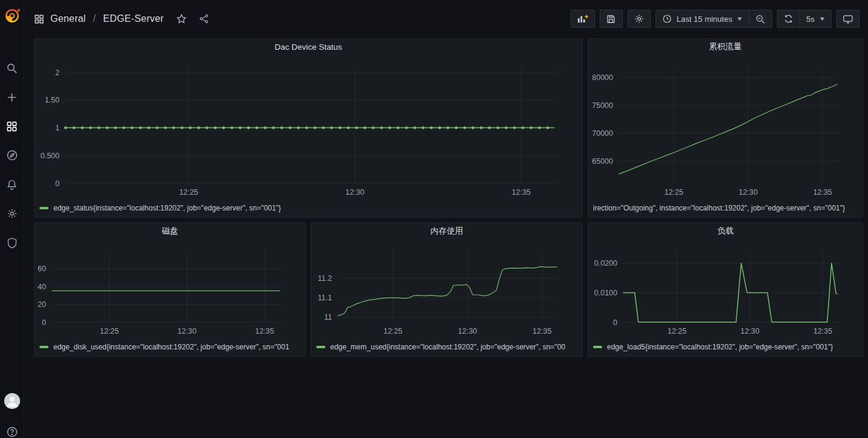 This screenshot has width=868, height=438. What do you see at coordinates (52, 100) in the screenshot?
I see `svg-text: 1.50` at bounding box center [52, 100].